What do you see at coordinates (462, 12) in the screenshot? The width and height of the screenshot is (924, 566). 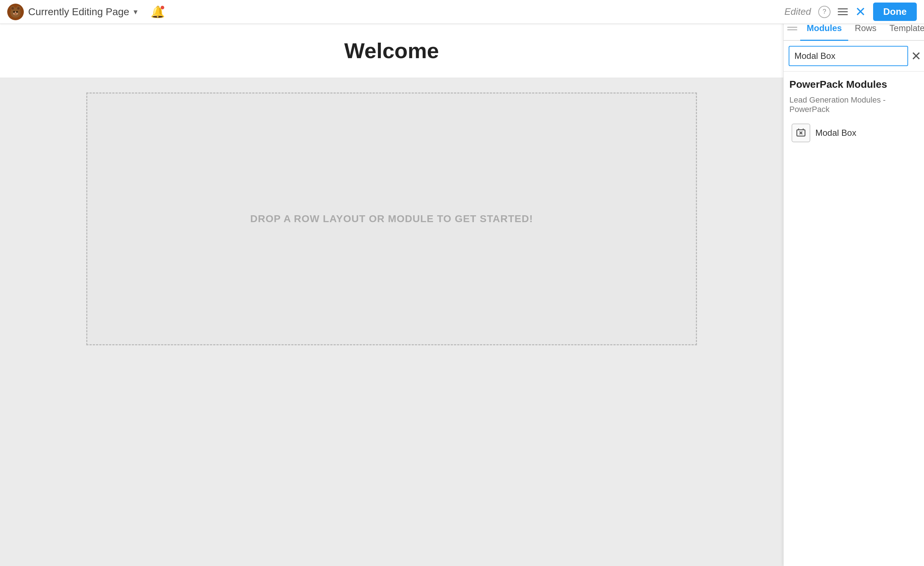 I see `header-bar: Currently Editing Page ▾ 🔔 Edited ? ✕ Do…` at bounding box center [462, 12].